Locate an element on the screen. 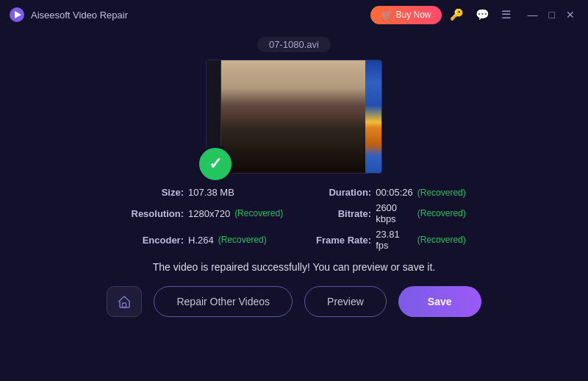 This screenshot has height=381, width=588. minimize-button: — is located at coordinates (533, 15).